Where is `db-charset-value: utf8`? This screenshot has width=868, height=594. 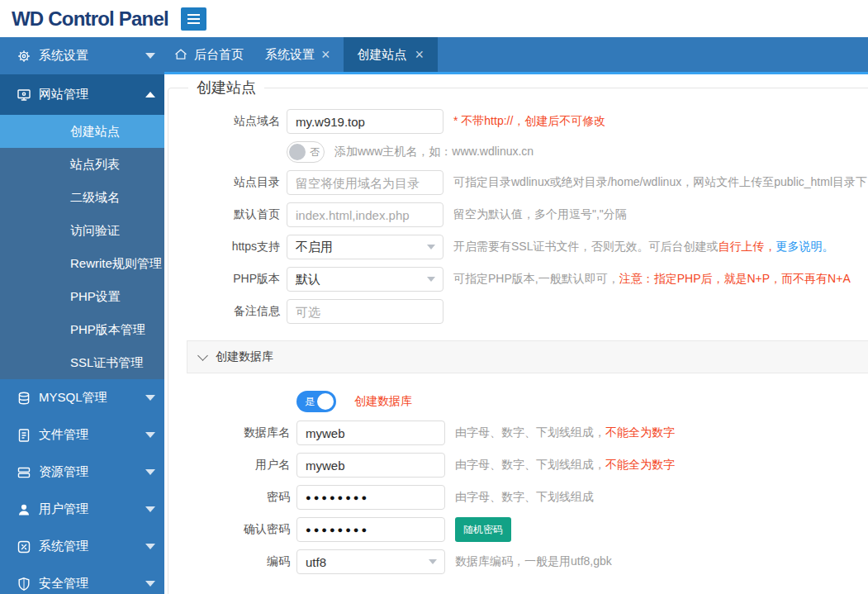
db-charset-value: utf8 is located at coordinates (315, 562).